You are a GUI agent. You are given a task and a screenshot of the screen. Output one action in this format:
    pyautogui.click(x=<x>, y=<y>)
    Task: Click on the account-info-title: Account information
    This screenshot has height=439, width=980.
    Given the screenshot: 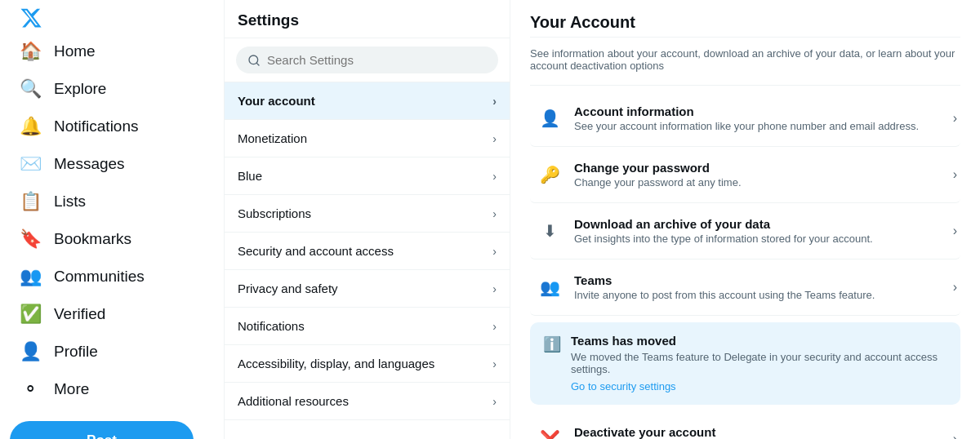 What is the action you would take?
    pyautogui.click(x=760, y=111)
    